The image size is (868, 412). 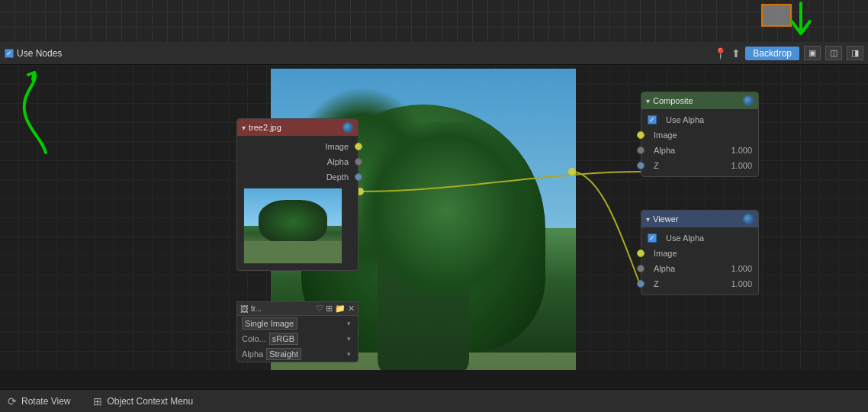 What do you see at coordinates (696, 101) in the screenshot?
I see `node-composite-title: Composite` at bounding box center [696, 101].